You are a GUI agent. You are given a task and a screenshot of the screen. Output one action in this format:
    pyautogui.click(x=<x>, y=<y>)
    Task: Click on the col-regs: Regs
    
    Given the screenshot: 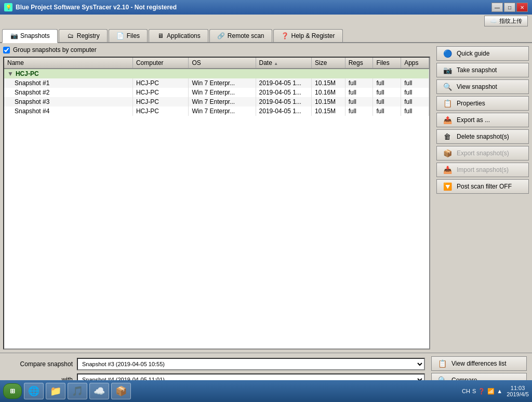 What is the action you would take?
    pyautogui.click(x=359, y=63)
    